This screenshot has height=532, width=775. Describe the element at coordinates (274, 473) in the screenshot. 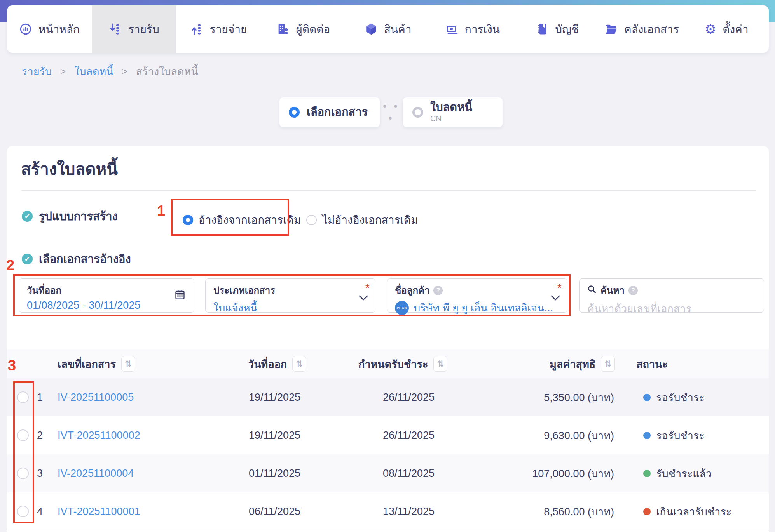

I see `issue-date: 01/11/2025` at that location.